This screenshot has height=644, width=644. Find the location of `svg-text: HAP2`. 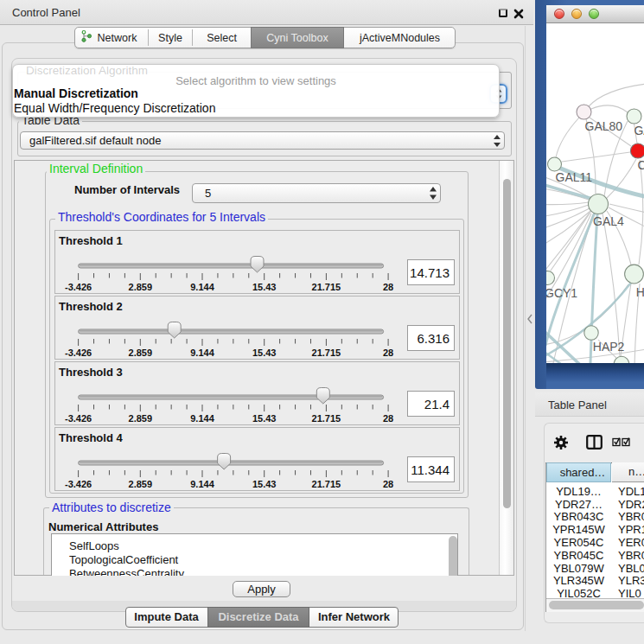

svg-text: HAP2 is located at coordinates (609, 347).